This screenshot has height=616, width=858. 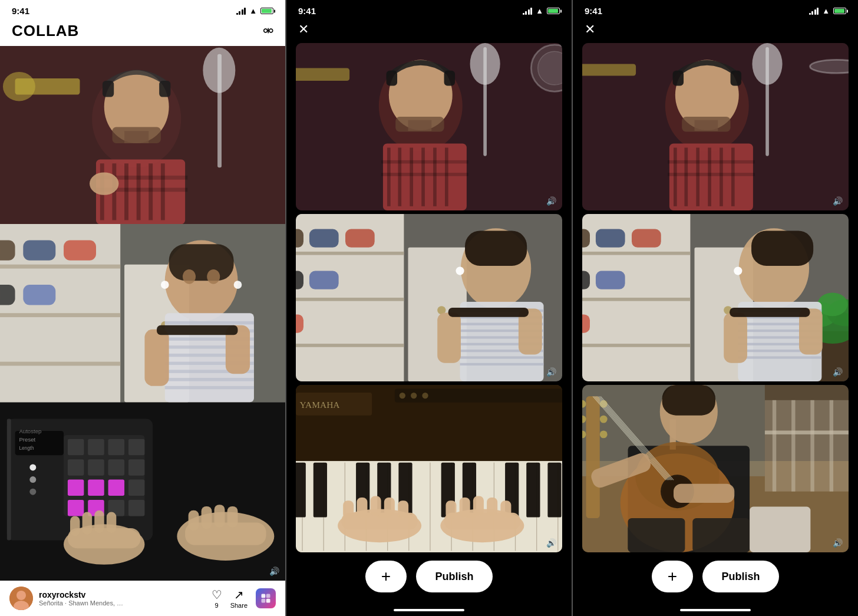 I want to click on share-label: Share, so click(x=239, y=605).